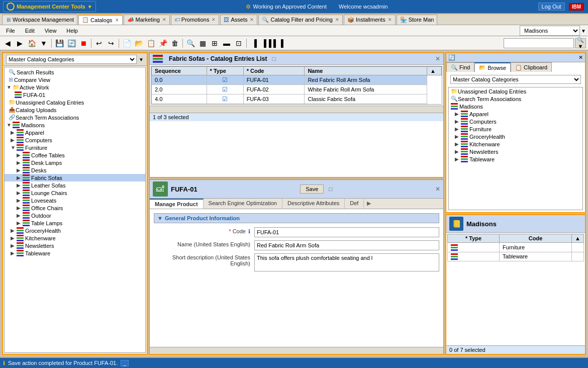 The image size is (588, 368). Describe the element at coordinates (254, 43) in the screenshot. I see `layout-1-button: ▐` at that location.